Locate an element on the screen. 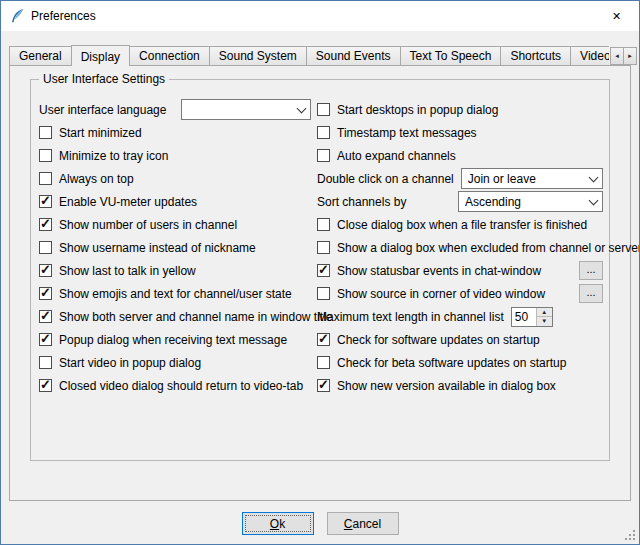 Image resolution: width=640 pixels, height=545 pixels. double-click-select: Join or leave is located at coordinates (532, 178).